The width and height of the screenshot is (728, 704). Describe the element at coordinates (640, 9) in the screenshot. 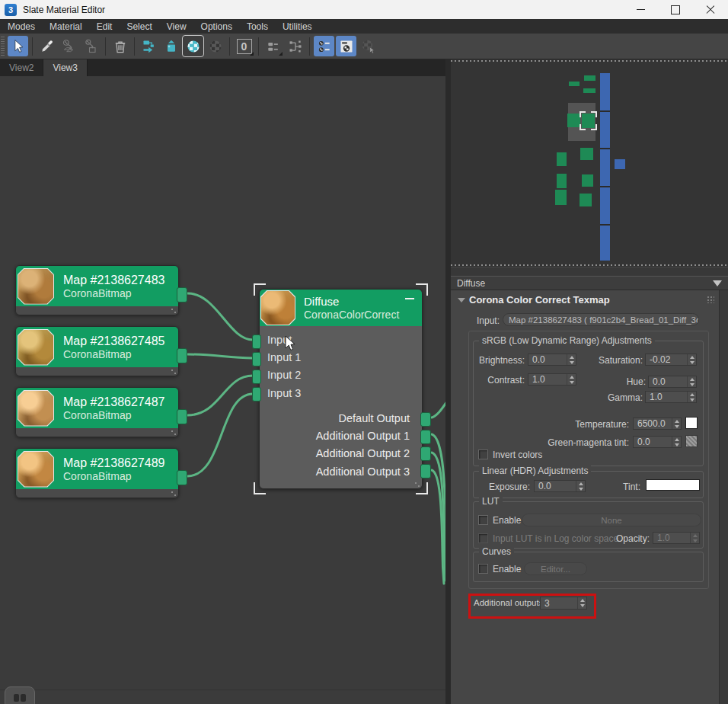

I see `minimize-button` at that location.